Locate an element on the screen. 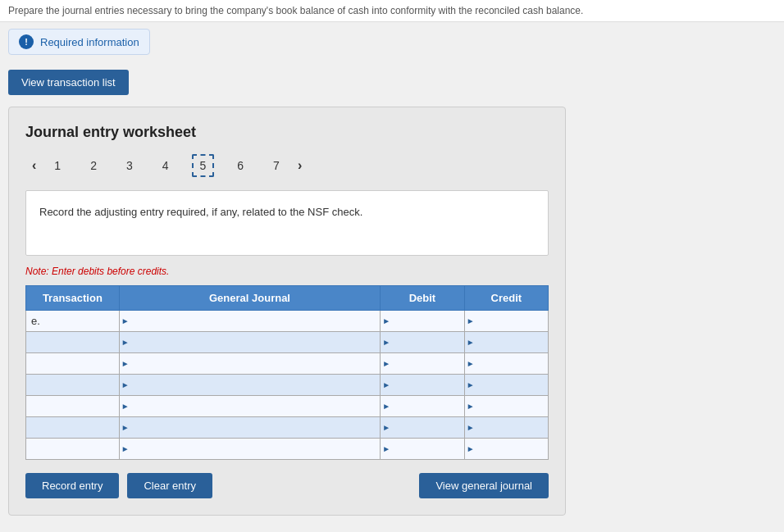 The image size is (784, 532). debit-cell-1: ► is located at coordinates (422, 321).